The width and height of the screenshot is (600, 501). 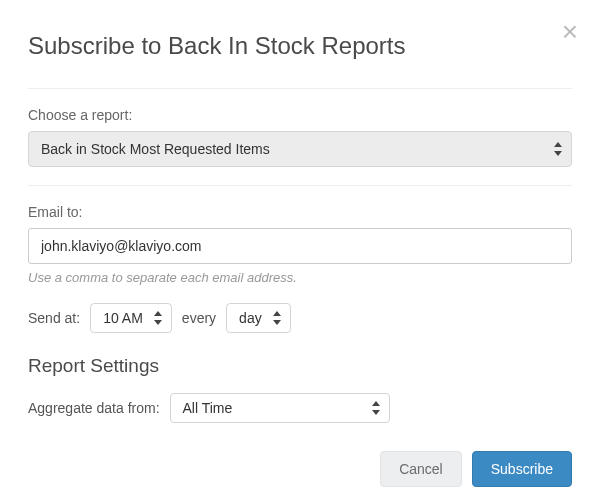 I want to click on email-label: Email to:, so click(x=300, y=212).